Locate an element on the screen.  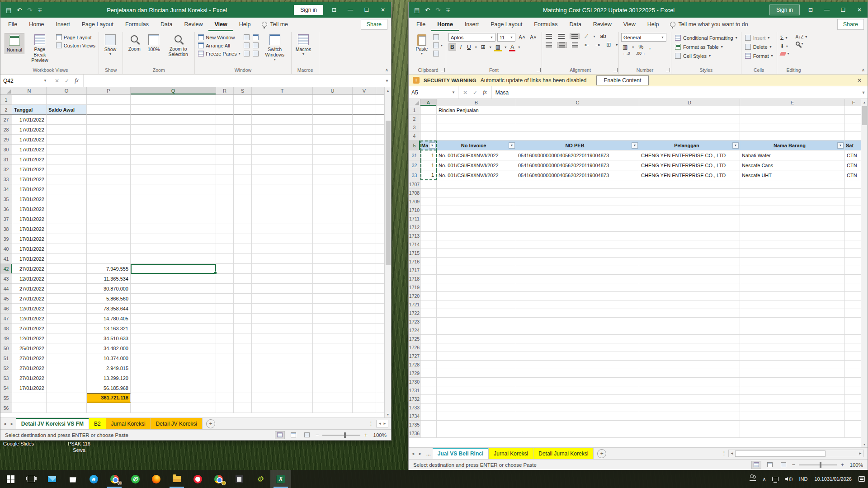
row-header-4: 4 is located at coordinates (415, 136).